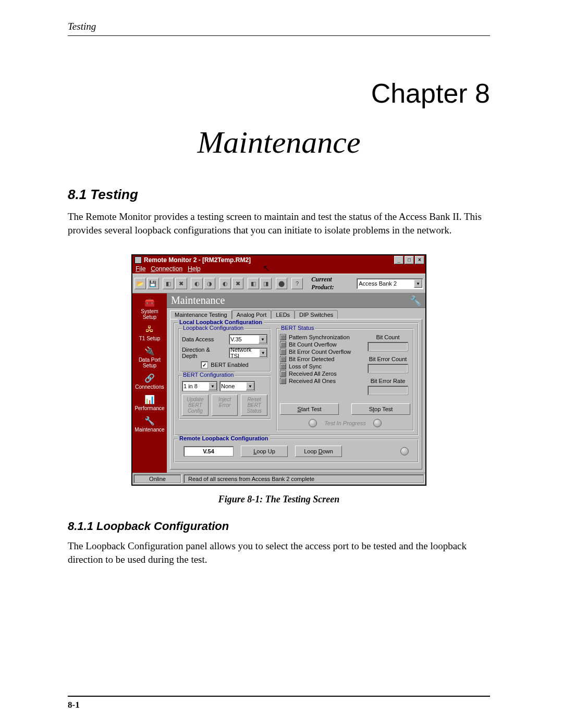 The height and width of the screenshot is (728, 563). What do you see at coordinates (420, 260) in the screenshot?
I see `close-button: ×` at bounding box center [420, 260].